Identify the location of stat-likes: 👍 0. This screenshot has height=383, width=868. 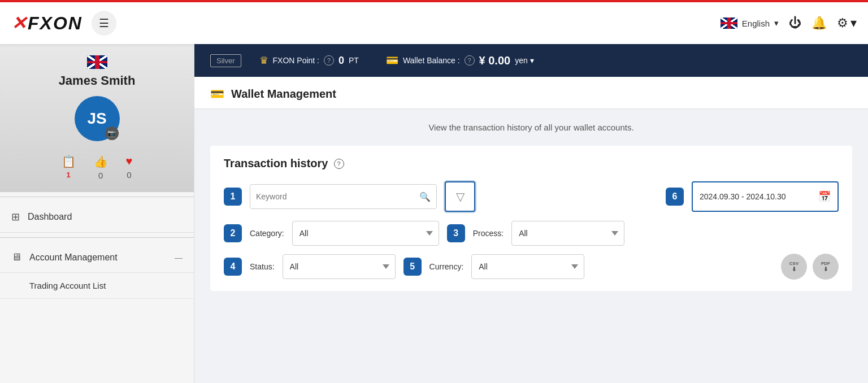
(101, 167).